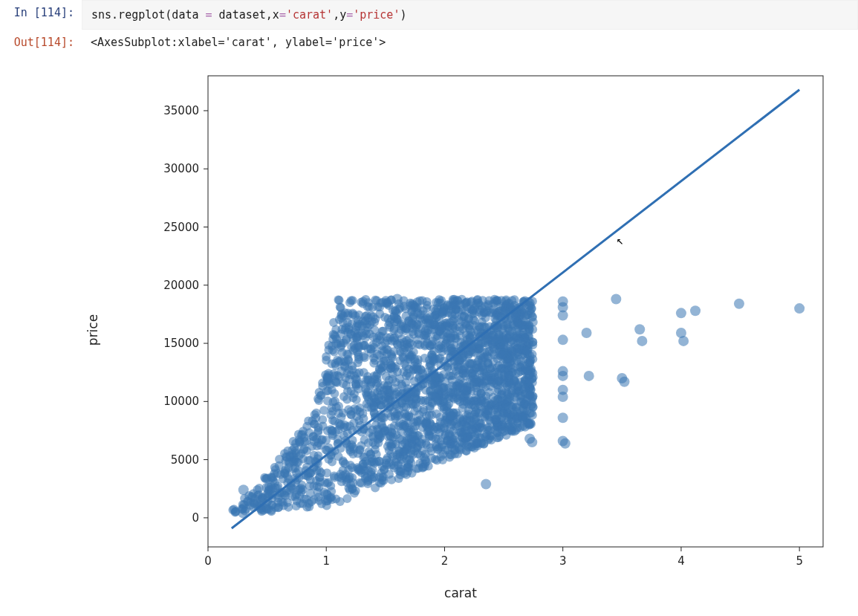 The height and width of the screenshot is (616, 858). I want to click on svg-text: 1, so click(326, 561).